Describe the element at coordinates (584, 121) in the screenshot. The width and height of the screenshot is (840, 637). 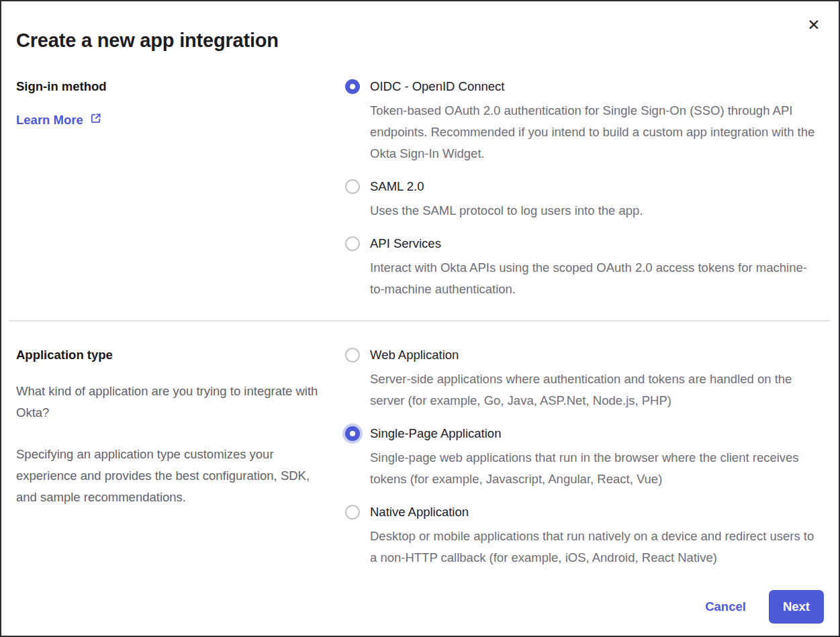
I see `radio-option-oidc: OIDC - OpenID Connect Token-based OAuth …` at that location.